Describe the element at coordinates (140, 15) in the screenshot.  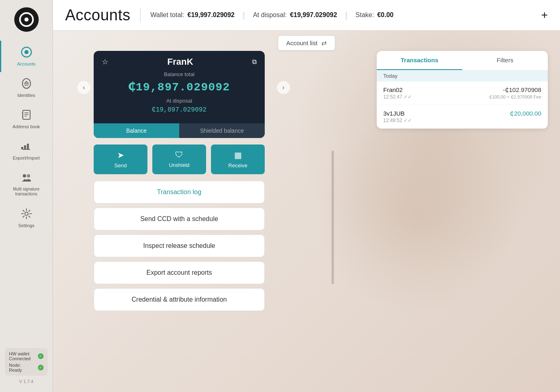
I see `header-divider` at that location.